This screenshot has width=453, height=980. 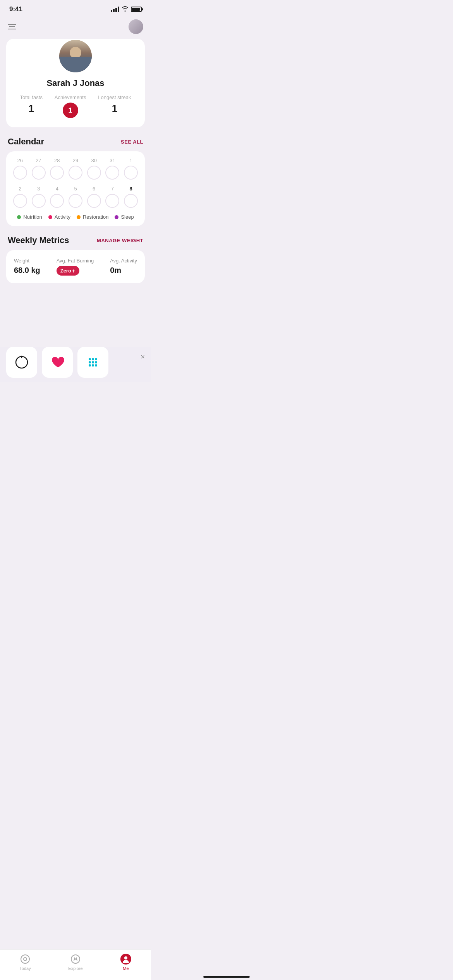 I want to click on calendar-title: Calendar, so click(x=26, y=142).